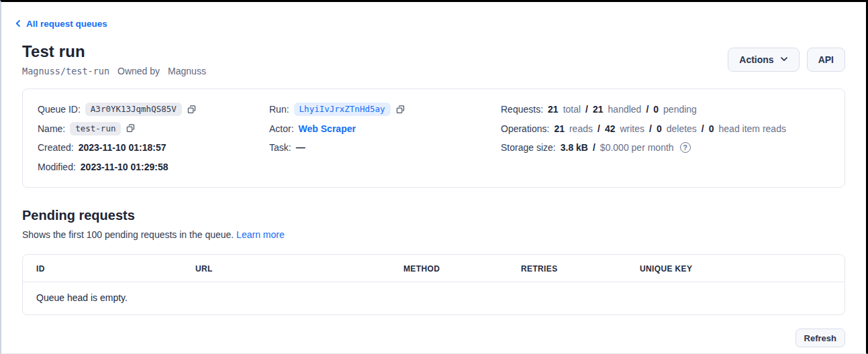 The width and height of the screenshot is (868, 354). What do you see at coordinates (742, 268) in the screenshot?
I see `column-header-unique-key: UNIQUE KEY` at bounding box center [742, 268].